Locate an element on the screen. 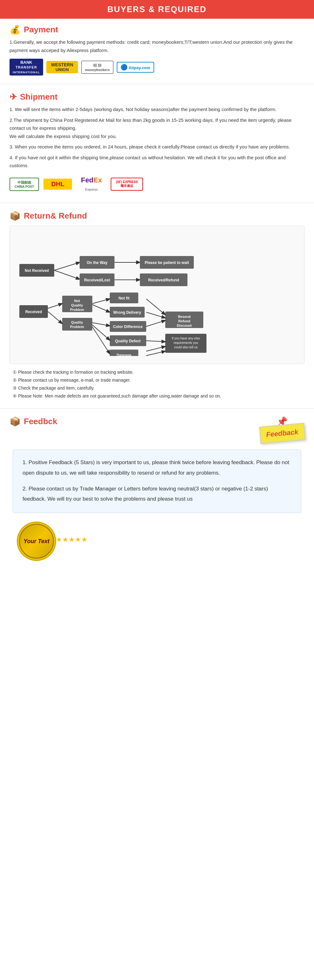 This screenshot has width=314, height=980. feedback-title: 📦 Feedbck is located at coordinates (33, 422).